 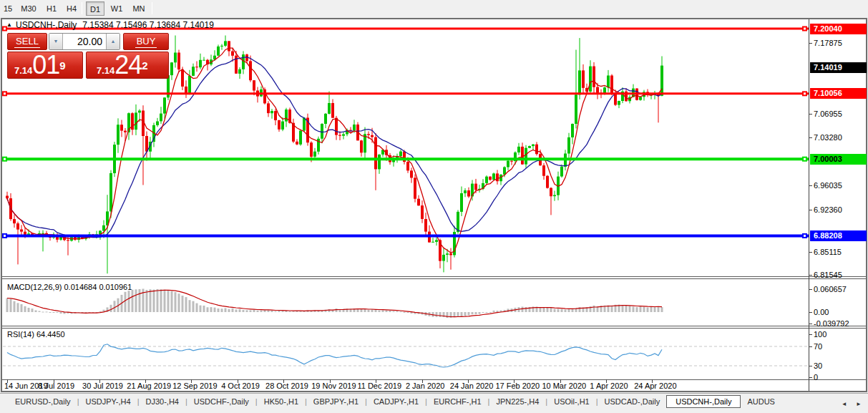 What do you see at coordinates (564, 386) in the screenshot?
I see `date-axis-label: 10 Mar 2020` at bounding box center [564, 386].